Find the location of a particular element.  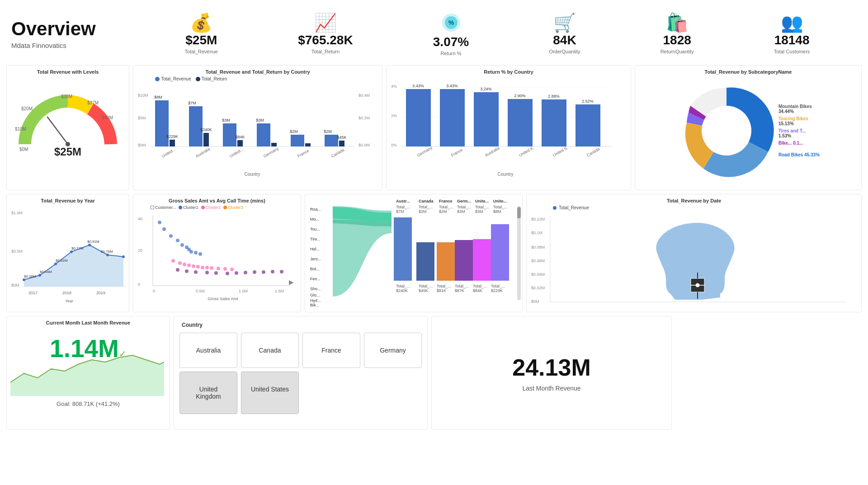

svg-text: $7M is located at coordinates (400, 212).